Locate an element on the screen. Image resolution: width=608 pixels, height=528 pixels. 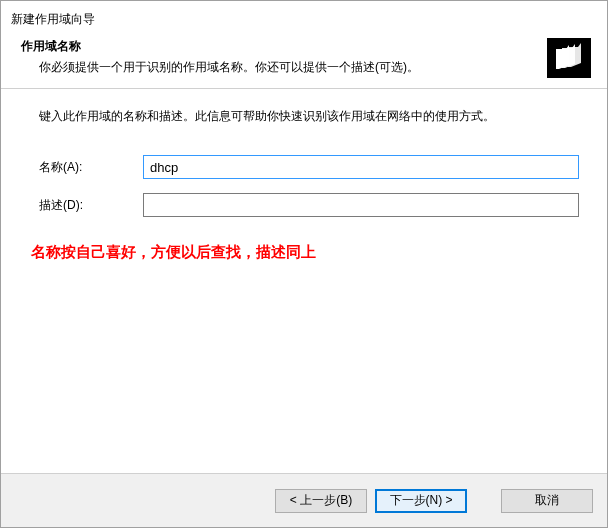
title-area: 新建作用域向导 is located at coordinates (304, 16).